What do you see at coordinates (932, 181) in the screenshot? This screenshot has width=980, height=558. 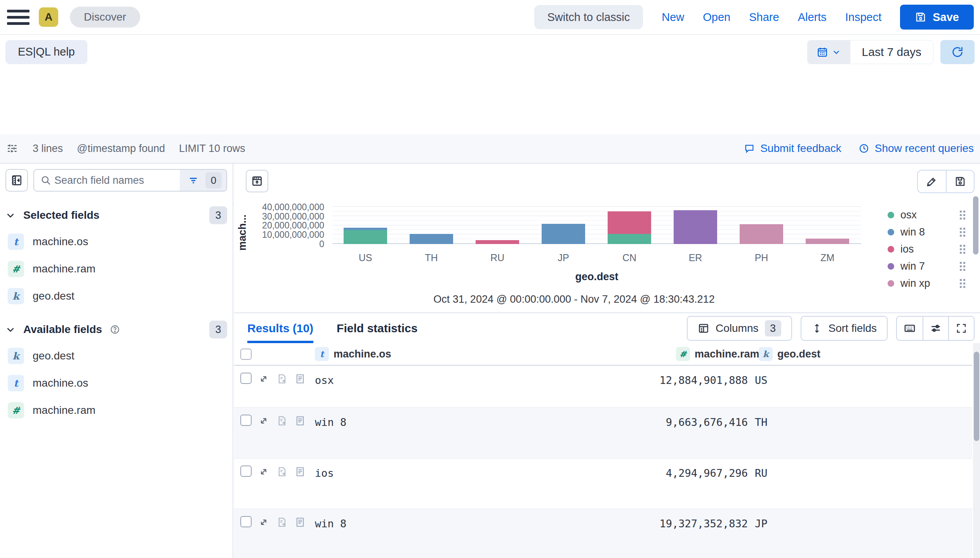 I see `edit-visualization-button` at bounding box center [932, 181].